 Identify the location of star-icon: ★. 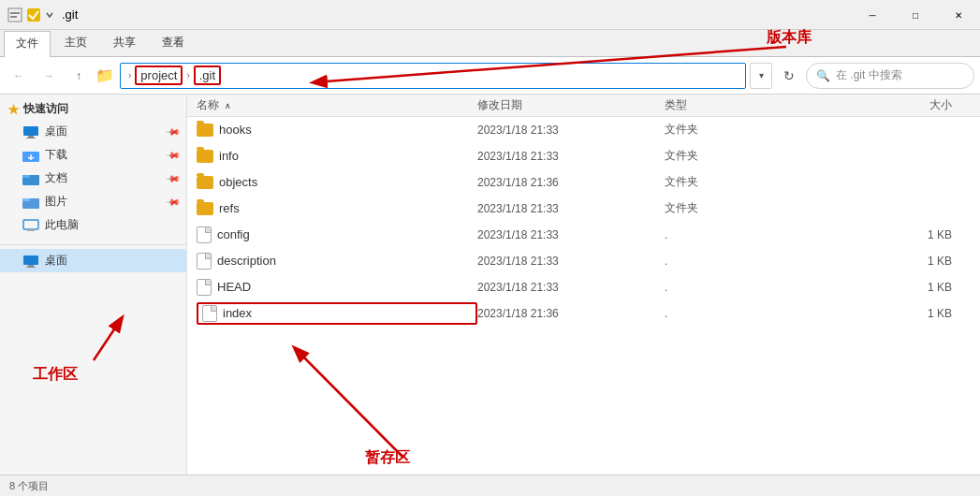
(13, 109).